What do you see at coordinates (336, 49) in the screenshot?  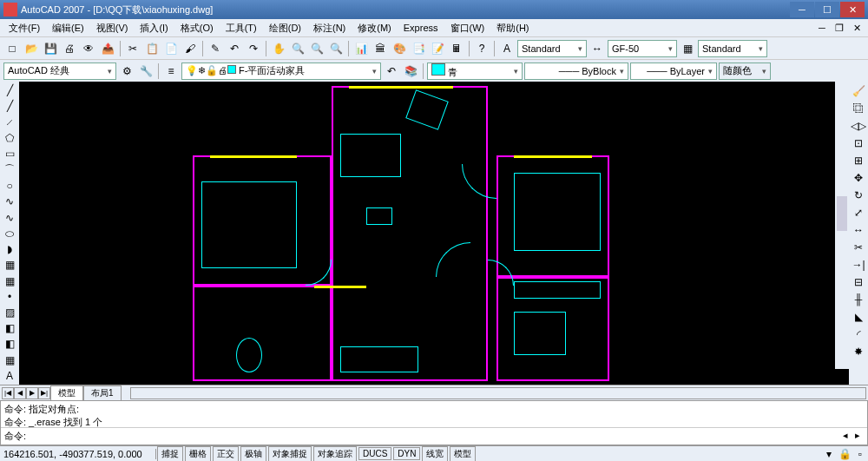 I see `zoomprev-button: 🔍` at bounding box center [336, 49].